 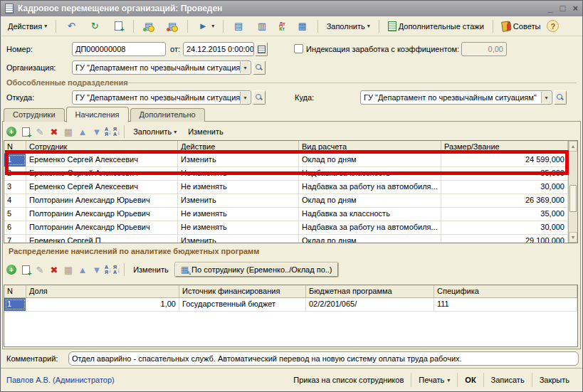 I want to click on post-button: ▤, so click(x=149, y=26).